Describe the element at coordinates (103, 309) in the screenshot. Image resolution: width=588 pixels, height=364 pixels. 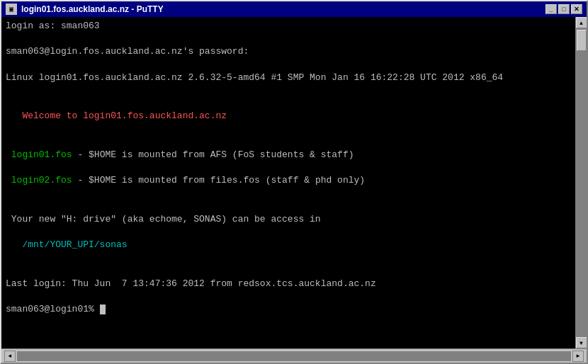
I see `terminal-cursor` at that location.